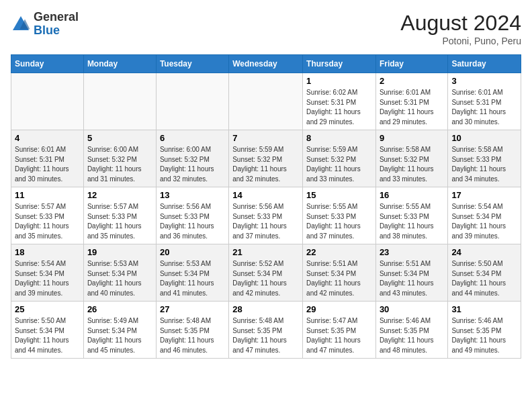 This screenshot has height=411, width=532. What do you see at coordinates (266, 216) in the screenshot?
I see `calendar-cell-w3-d4: 14Sunrise: 5:56 AM Sunset: 5:33 PM Dayli…` at bounding box center [266, 216].